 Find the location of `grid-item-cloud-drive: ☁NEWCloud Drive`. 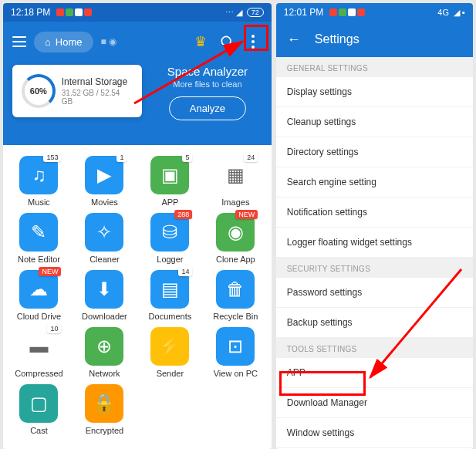

grid-item-cloud-drive: ☁NEWCloud Drive is located at coordinates (39, 295).